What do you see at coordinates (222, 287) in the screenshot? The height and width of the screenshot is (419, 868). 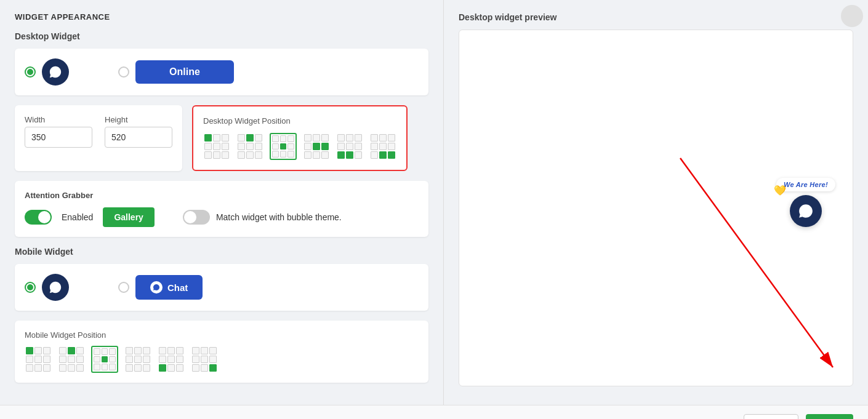 I see `mobile-widget-type-row: Chat` at bounding box center [222, 287].